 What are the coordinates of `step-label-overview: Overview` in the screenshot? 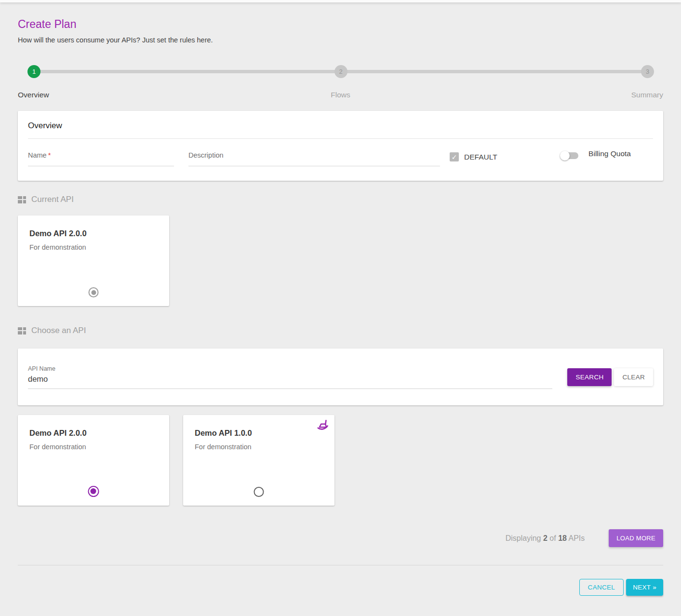 It's located at (34, 95).